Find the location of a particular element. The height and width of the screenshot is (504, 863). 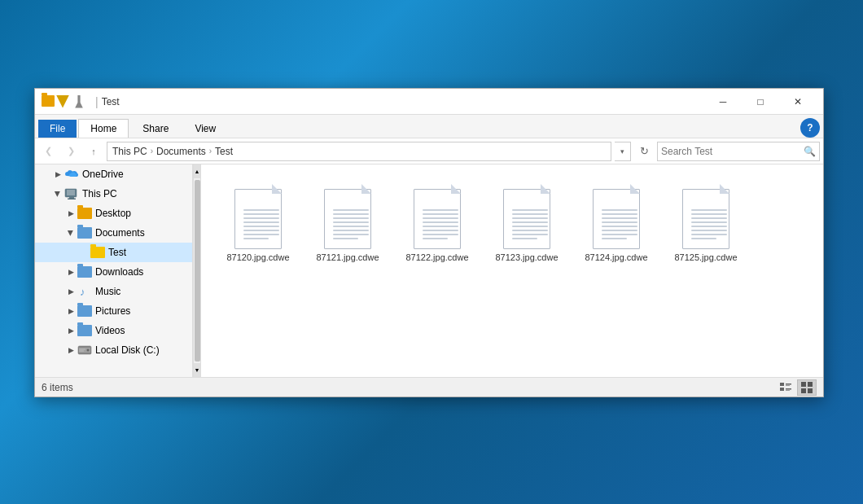

sidebar-label-pictures: Pictures is located at coordinates (112, 311).